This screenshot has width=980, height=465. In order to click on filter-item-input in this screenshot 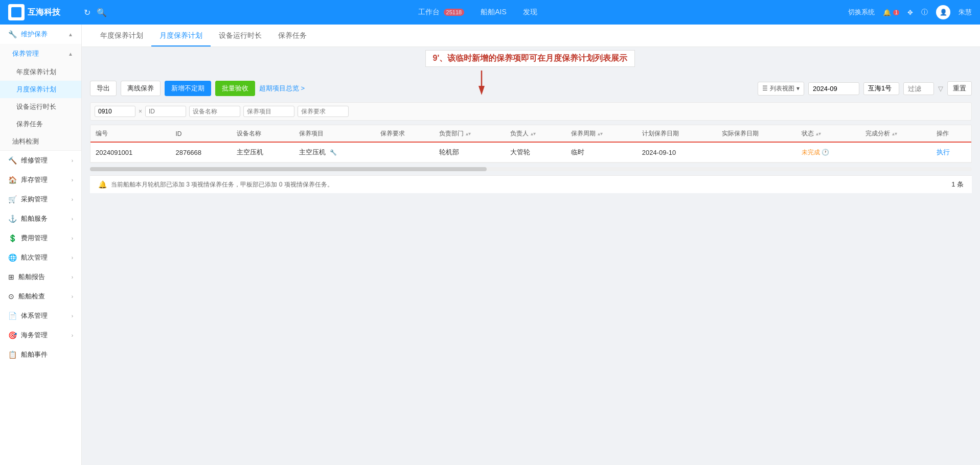, I will do `click(269, 111)`.